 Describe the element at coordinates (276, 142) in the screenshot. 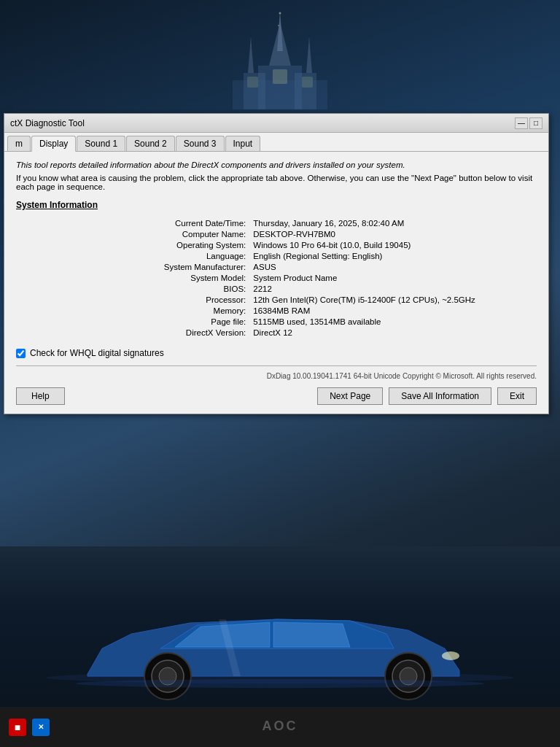

I see `tab-bar: m Display Sound 1 Sound 2 Sound 3 Input` at that location.